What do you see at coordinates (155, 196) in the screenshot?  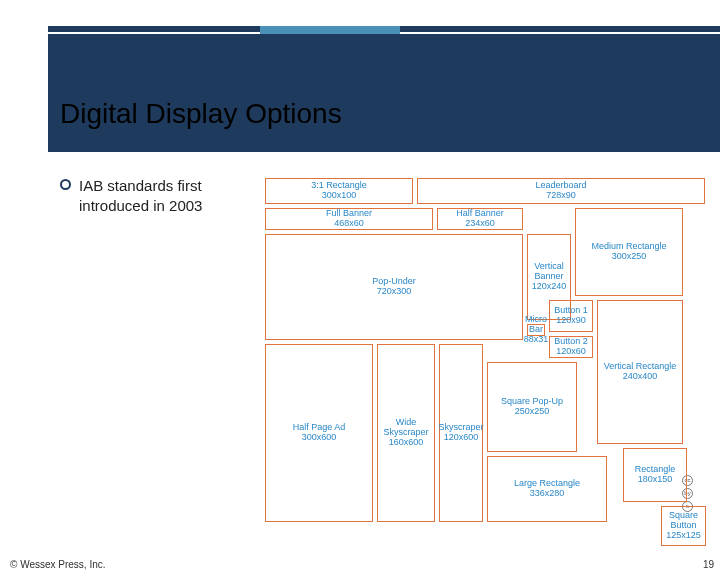 I see `bullet-item: IAB standards first introduced in 2003` at bounding box center [155, 196].